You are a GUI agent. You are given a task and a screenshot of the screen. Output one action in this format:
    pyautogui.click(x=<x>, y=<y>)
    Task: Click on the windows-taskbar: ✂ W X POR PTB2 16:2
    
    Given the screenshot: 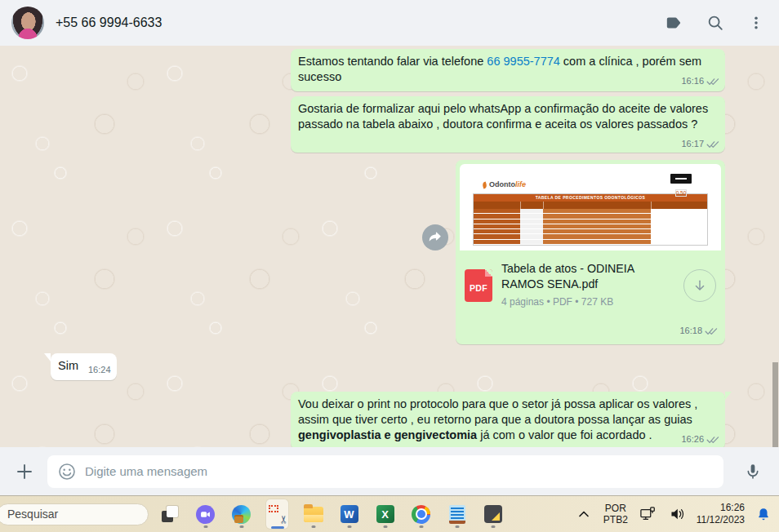 What is the action you would take?
    pyautogui.click(x=390, y=514)
    